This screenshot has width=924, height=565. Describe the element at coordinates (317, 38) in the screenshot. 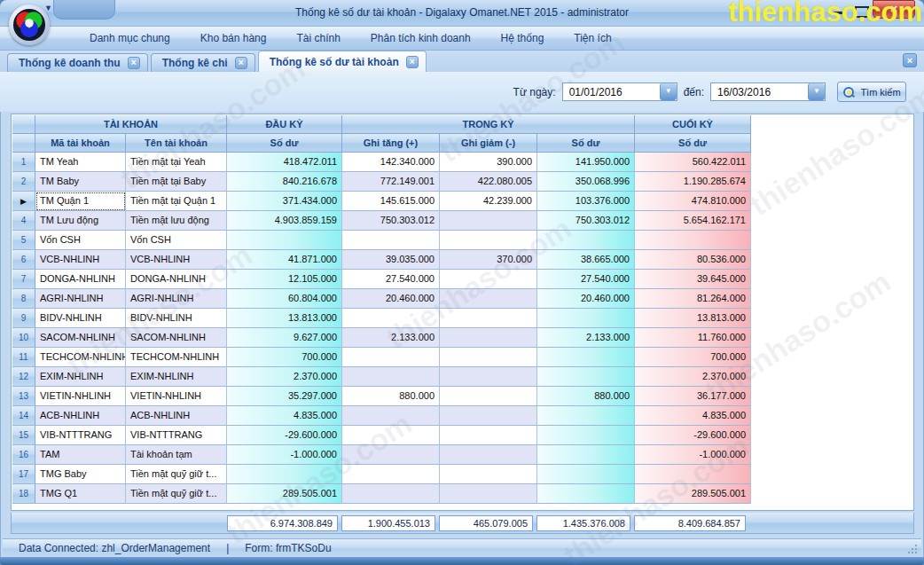

I see `menu-tai-chinh: Tài chính` at that location.